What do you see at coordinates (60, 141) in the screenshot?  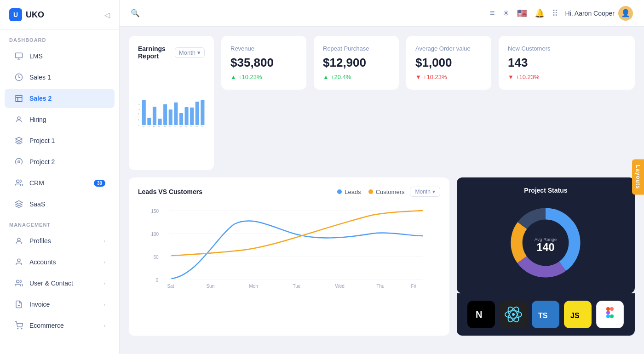 I see `sidebar-item-project1: Project 1` at bounding box center [60, 141].